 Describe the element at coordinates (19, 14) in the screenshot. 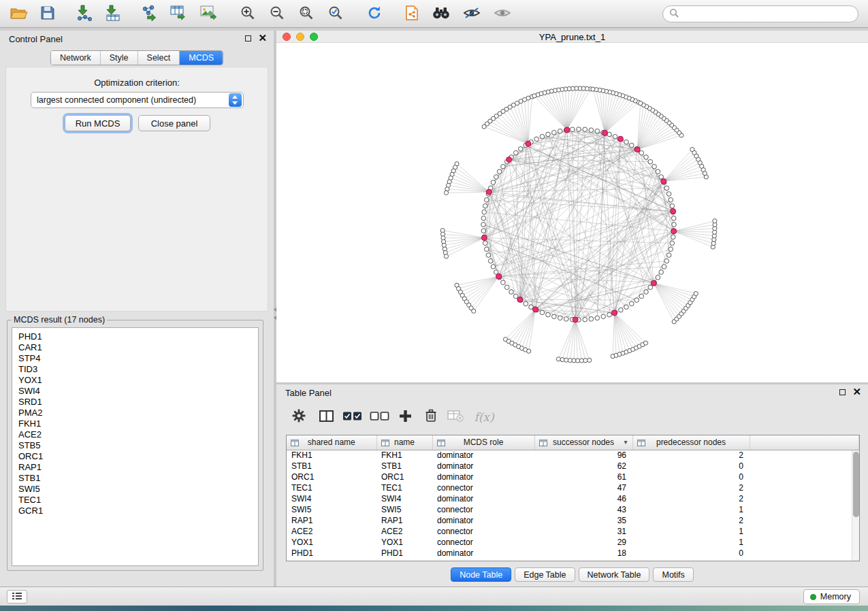

I see `open-file-button` at that location.